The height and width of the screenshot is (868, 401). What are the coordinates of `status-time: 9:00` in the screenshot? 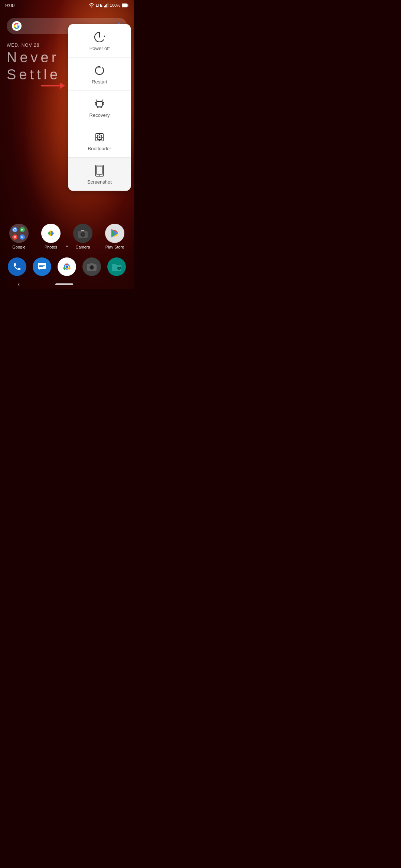 It's located at (10, 5).